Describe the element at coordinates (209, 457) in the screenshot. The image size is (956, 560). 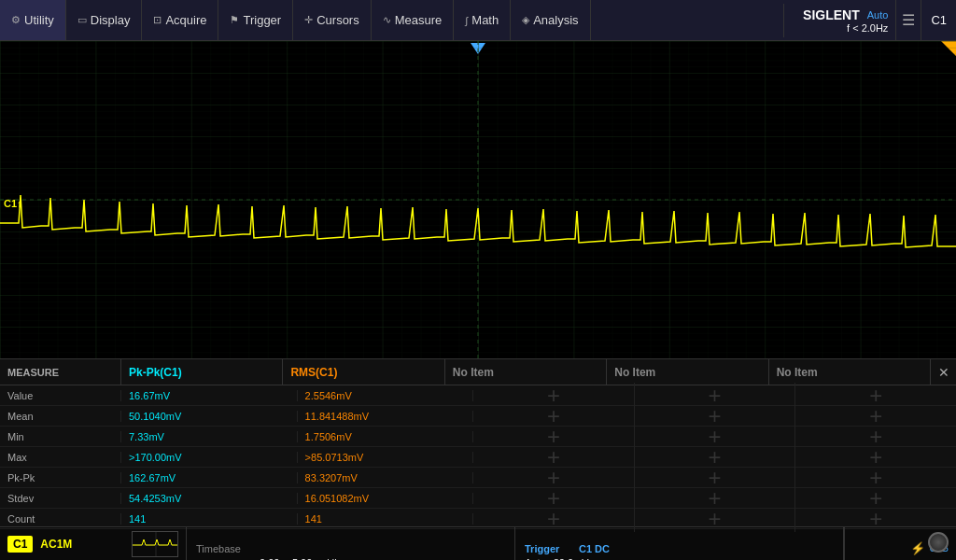
I see `measure-row-val1: >170.00mV` at that location.